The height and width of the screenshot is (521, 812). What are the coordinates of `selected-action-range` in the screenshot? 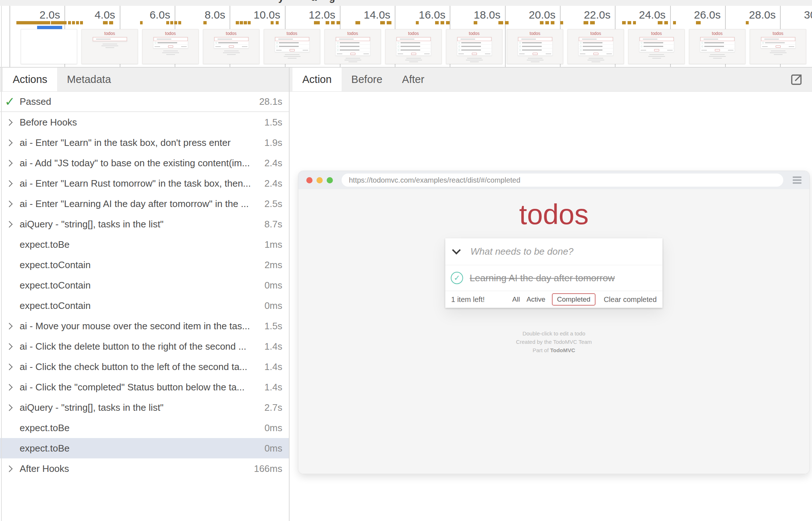 It's located at (49, 28).